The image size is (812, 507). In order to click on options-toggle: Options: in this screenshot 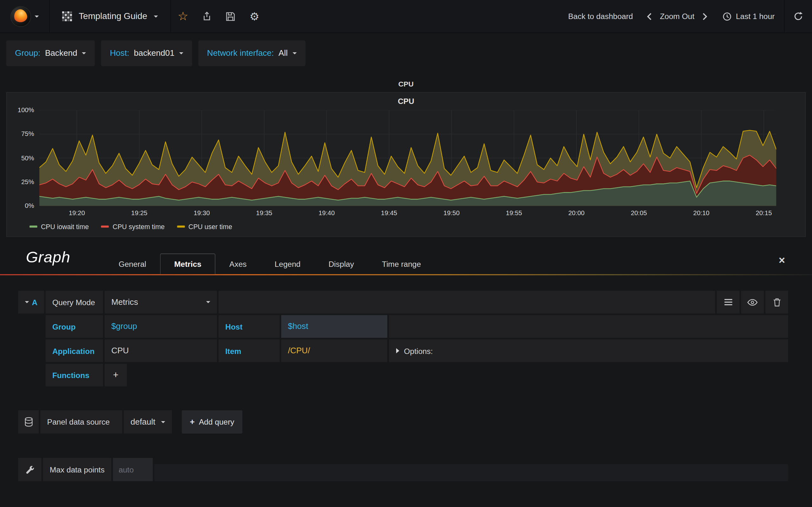, I will do `click(589, 351)`.